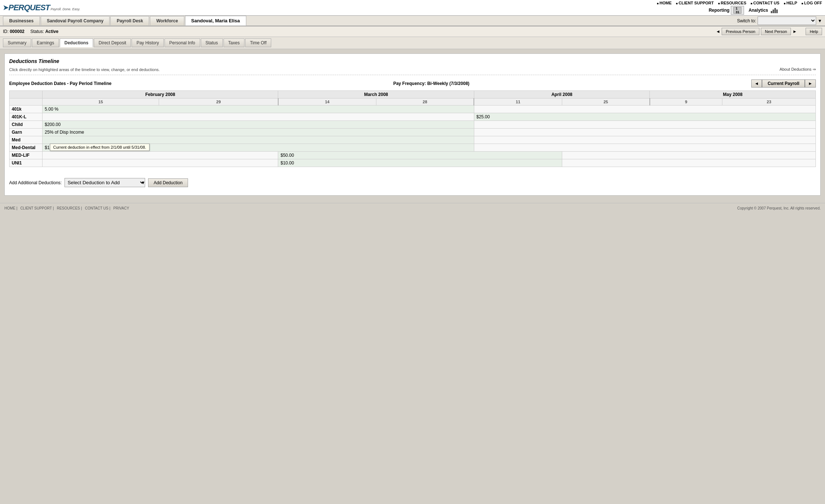 Image resolution: width=825 pixels, height=504 pixels. What do you see at coordinates (774, 10) in the screenshot?
I see `analytics-icon` at bounding box center [774, 10].